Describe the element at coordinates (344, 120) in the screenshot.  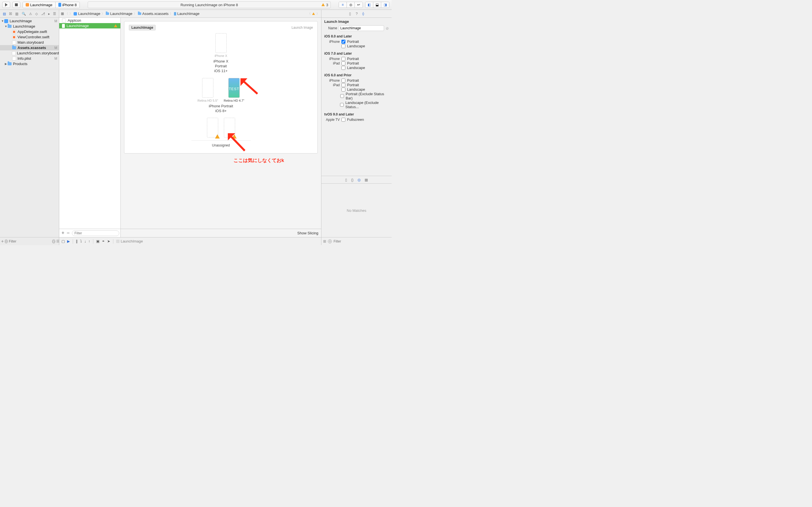
I see `checkbox-tvos-fullscreen` at that location.